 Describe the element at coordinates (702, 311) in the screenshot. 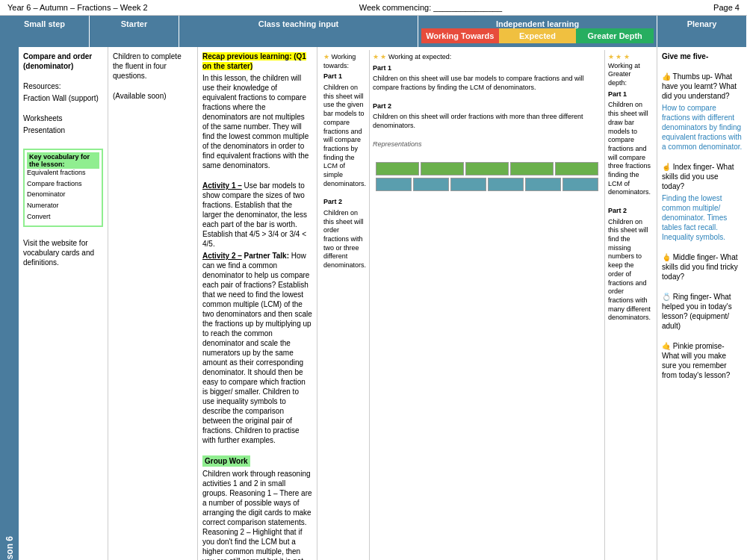

I see `ring-text: 💍 Ring finger- What helped you in today'…` at that location.